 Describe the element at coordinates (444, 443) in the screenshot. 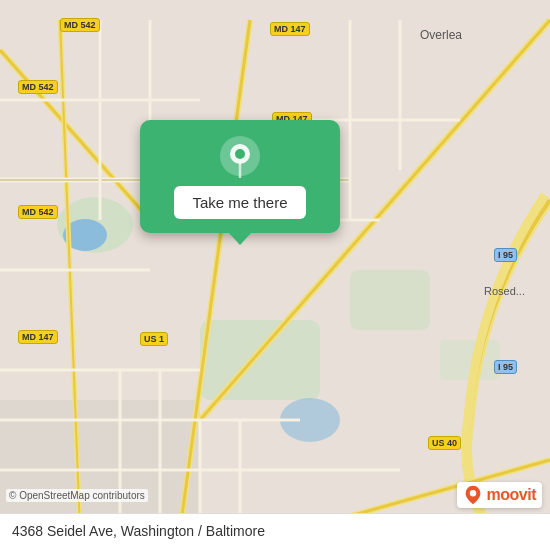

I see `road-badge-us40: US 40` at that location.